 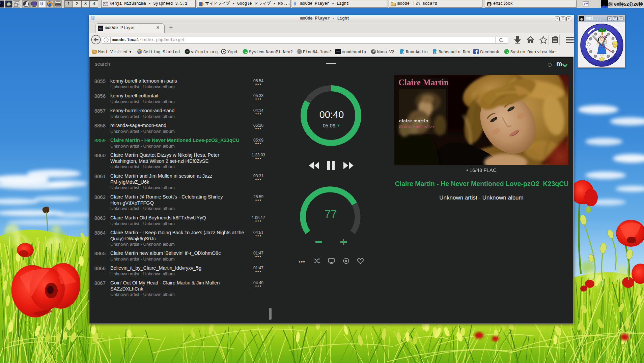 What do you see at coordinates (100, 29) in the screenshot?
I see `svg-text: mo` at bounding box center [100, 29].